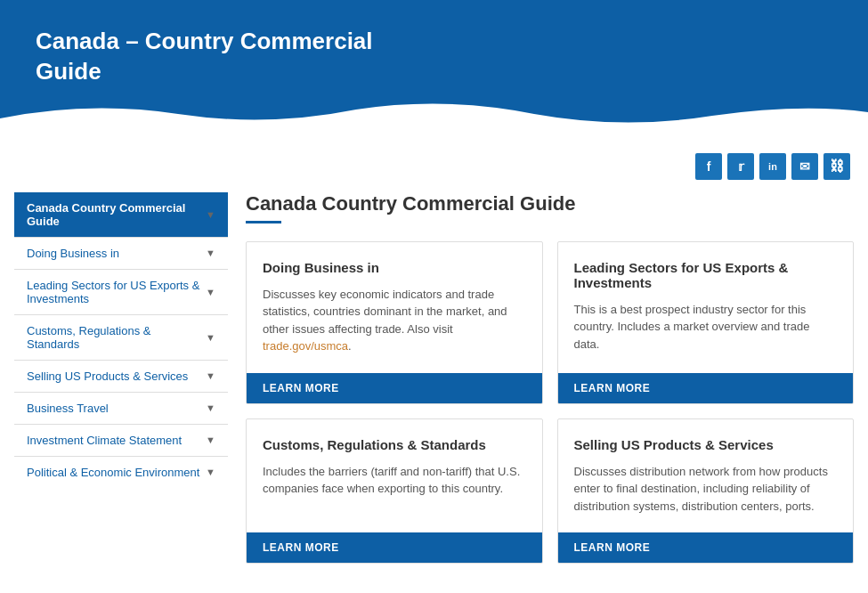  What do you see at coordinates (68, 408) in the screenshot?
I see `sidebar-item-label: Business Travel` at bounding box center [68, 408].